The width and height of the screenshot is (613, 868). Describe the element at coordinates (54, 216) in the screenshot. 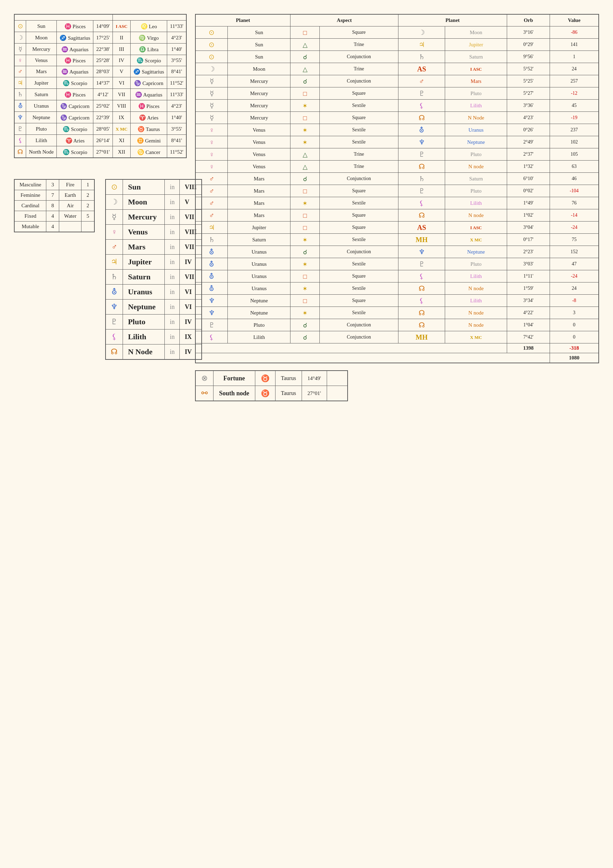

I see `modality-row: Fixed 4 Water 5` at that location.